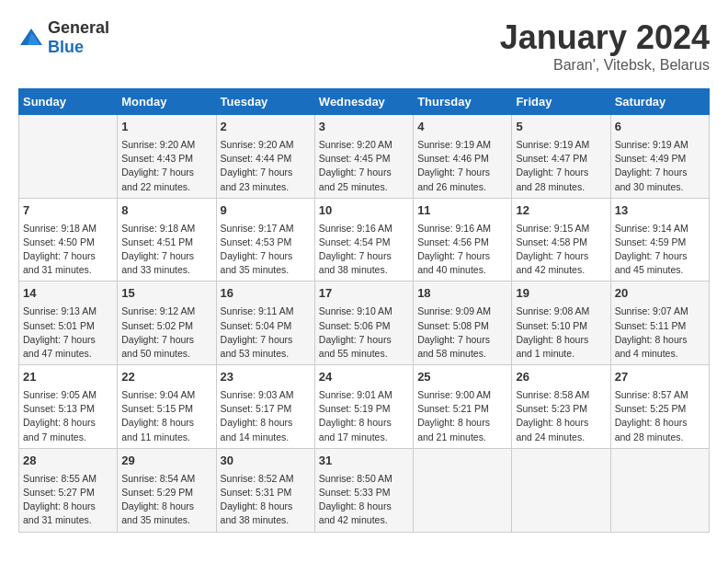  Describe the element at coordinates (364, 102) in the screenshot. I see `calendar-header: SundayMondayTuesdayWednesdayThursdayFrid…` at that location.